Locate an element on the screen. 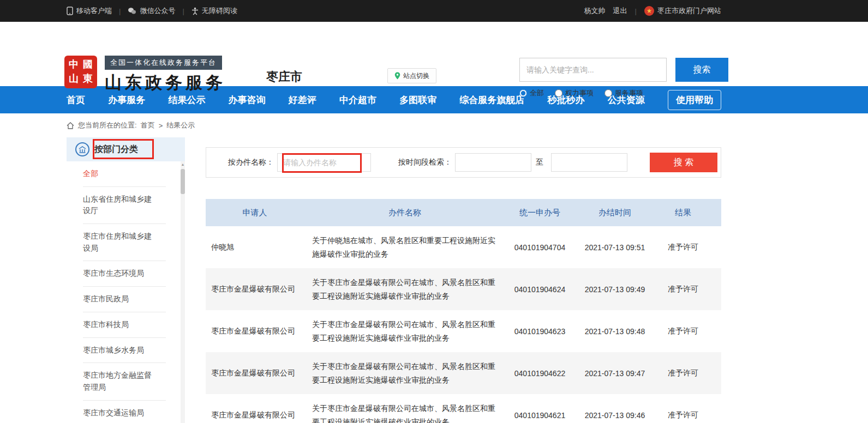  filter-search-button: 搜 索 is located at coordinates (684, 162).